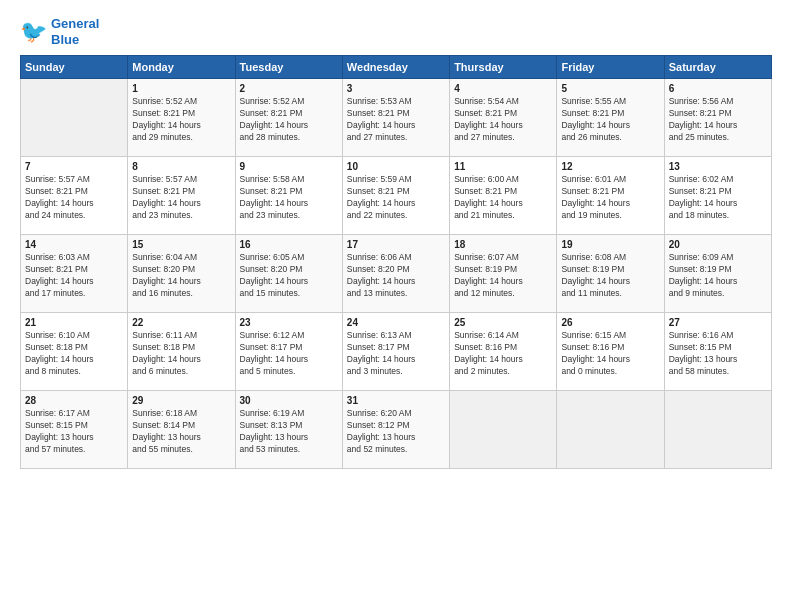 This screenshot has height=612, width=792. What do you see at coordinates (503, 166) in the screenshot?
I see `day-number: 11` at bounding box center [503, 166].